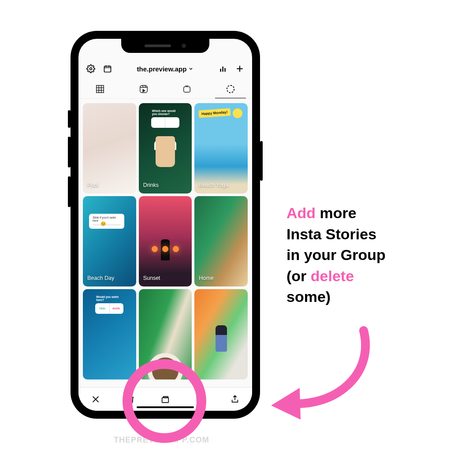  What do you see at coordinates (108, 69) in the screenshot?
I see `calendar-icon` at bounding box center [108, 69].